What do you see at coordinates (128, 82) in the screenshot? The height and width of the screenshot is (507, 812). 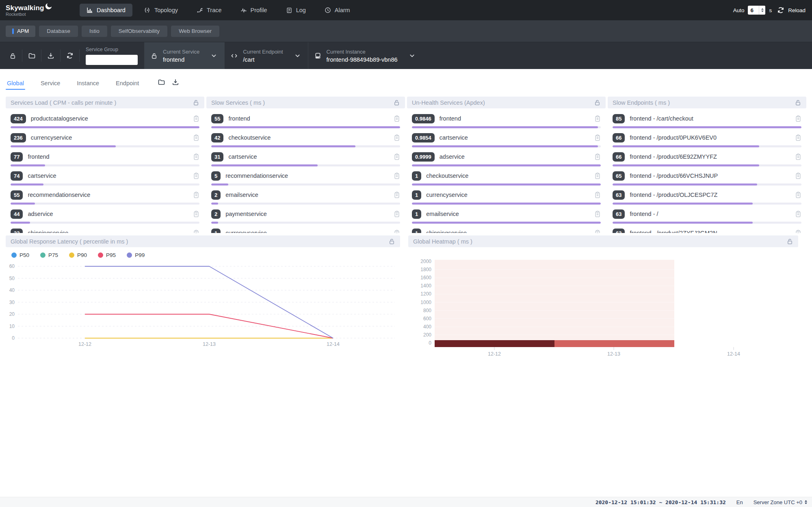 I see `tab-endpoint: Endpoint` at bounding box center [128, 82].